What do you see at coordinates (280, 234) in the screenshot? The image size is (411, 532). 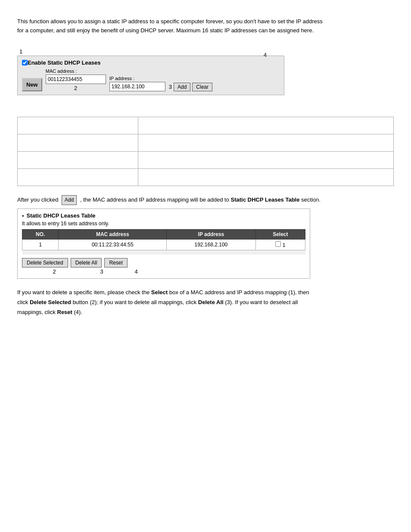 I see `col-select: Select` at bounding box center [280, 234].